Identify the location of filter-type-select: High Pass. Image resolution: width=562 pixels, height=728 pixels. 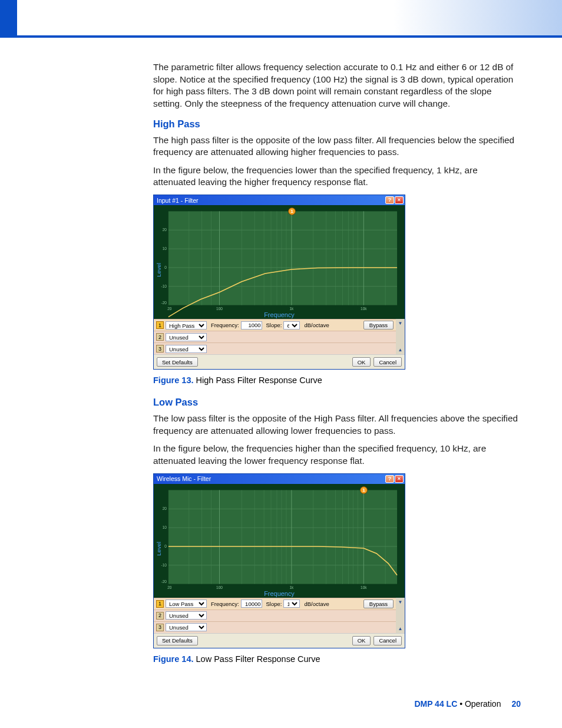
(186, 325).